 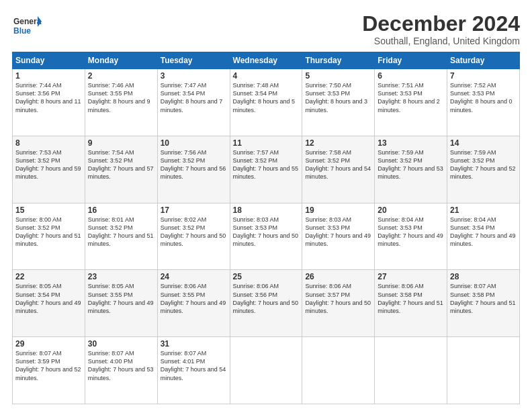 I want to click on table-row: 5 Sunrise: 7:50 AMSunset: 3:53 PMDayligh…, so click(x=339, y=103).